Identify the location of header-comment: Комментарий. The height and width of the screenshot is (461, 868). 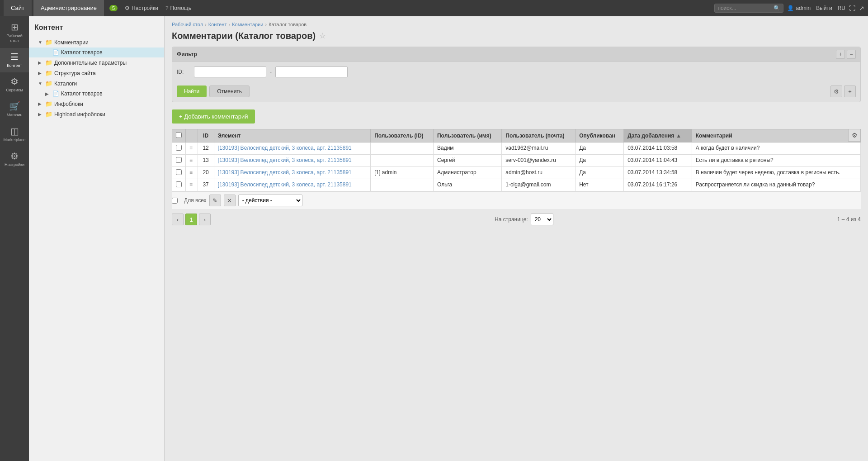
(776, 136).